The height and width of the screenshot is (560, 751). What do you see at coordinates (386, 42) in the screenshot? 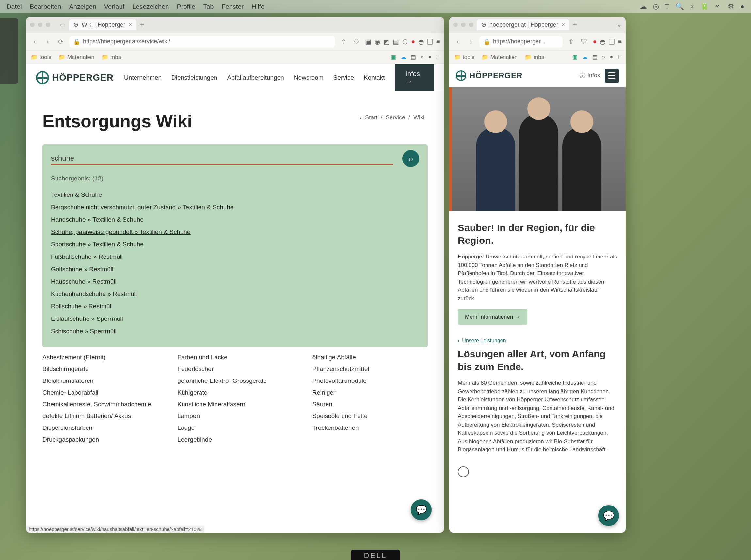
I see `ext-icon: ◩` at bounding box center [386, 42].